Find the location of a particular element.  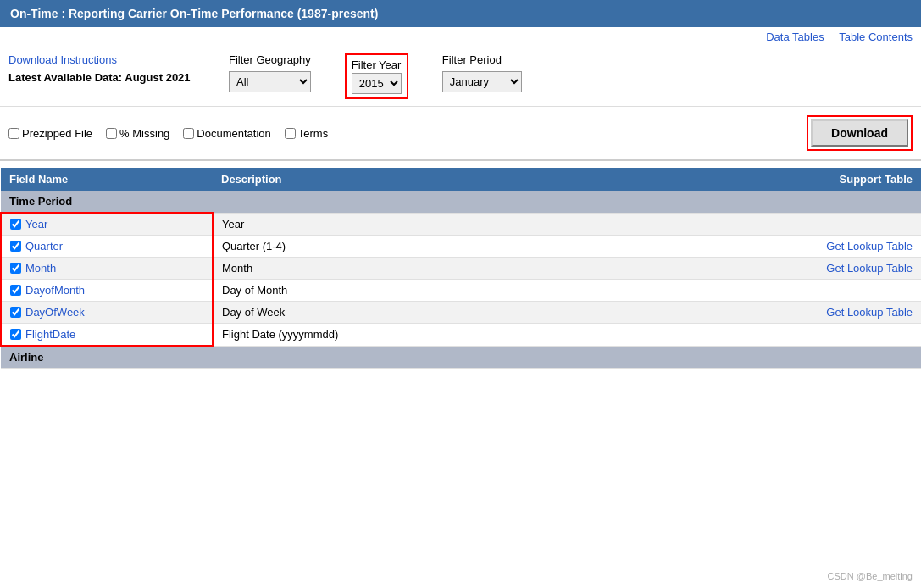

documentation-label: Documentation is located at coordinates (227, 134).